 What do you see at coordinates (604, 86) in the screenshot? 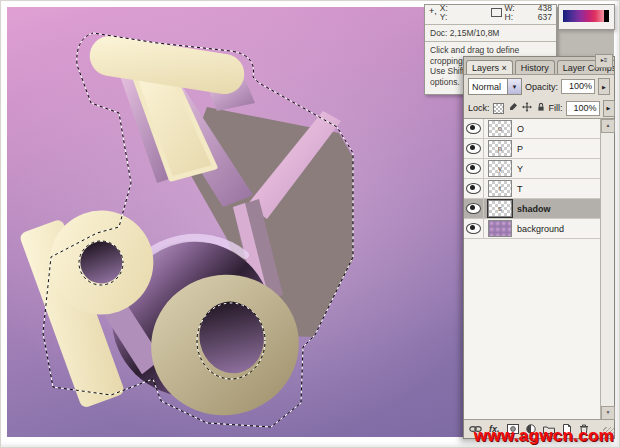
I see `opacity-spinner: ▶` at bounding box center [604, 86].